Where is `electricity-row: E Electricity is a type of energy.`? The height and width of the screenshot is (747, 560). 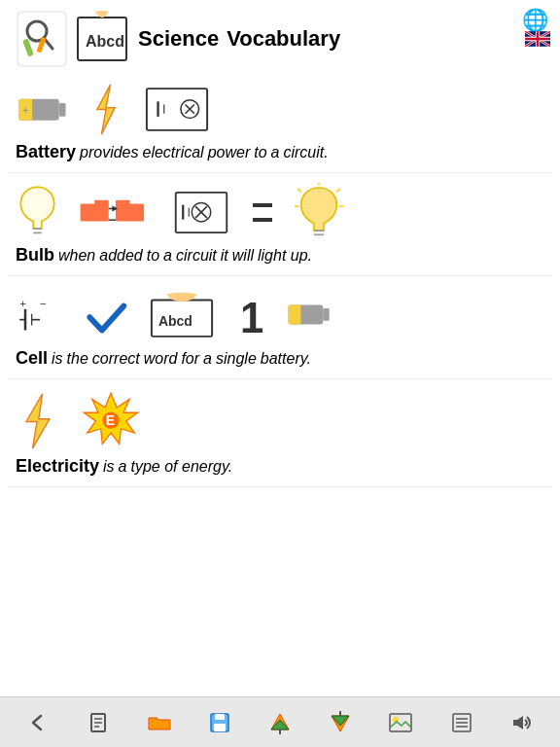
electricity-row: E Electricity is a type of energy. is located at coordinates (280, 434).